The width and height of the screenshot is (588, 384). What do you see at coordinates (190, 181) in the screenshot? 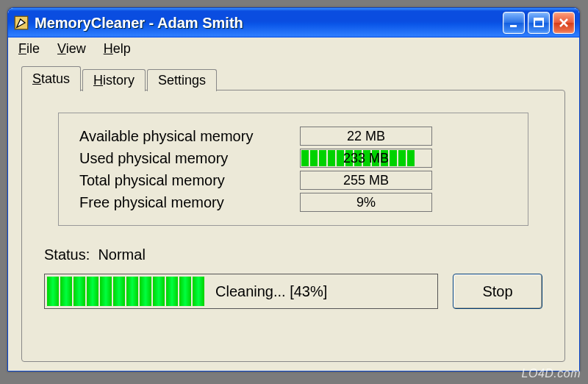
I see `stat-total-label: Total physical memory` at bounding box center [190, 181].